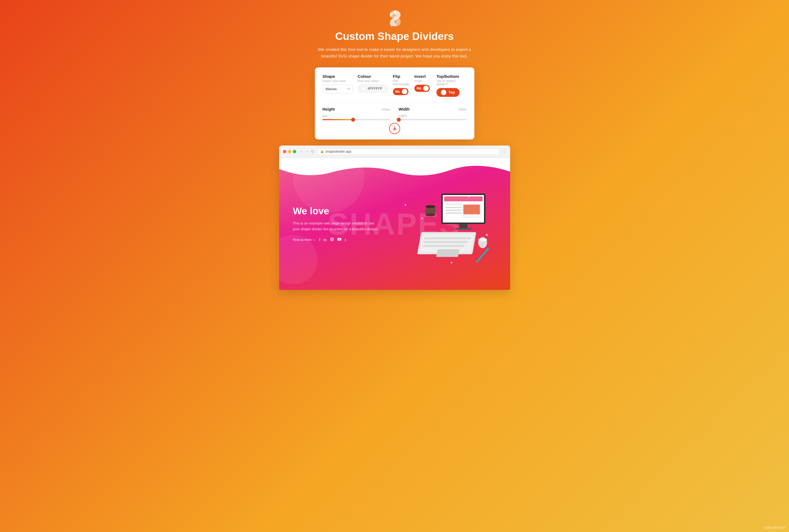 Image resolution: width=789 pixels, height=532 pixels. Describe the element at coordinates (338, 89) in the screenshot. I see `shape-select: Waves Triangle Zigzag Tilt Arrow Curve` at that location.